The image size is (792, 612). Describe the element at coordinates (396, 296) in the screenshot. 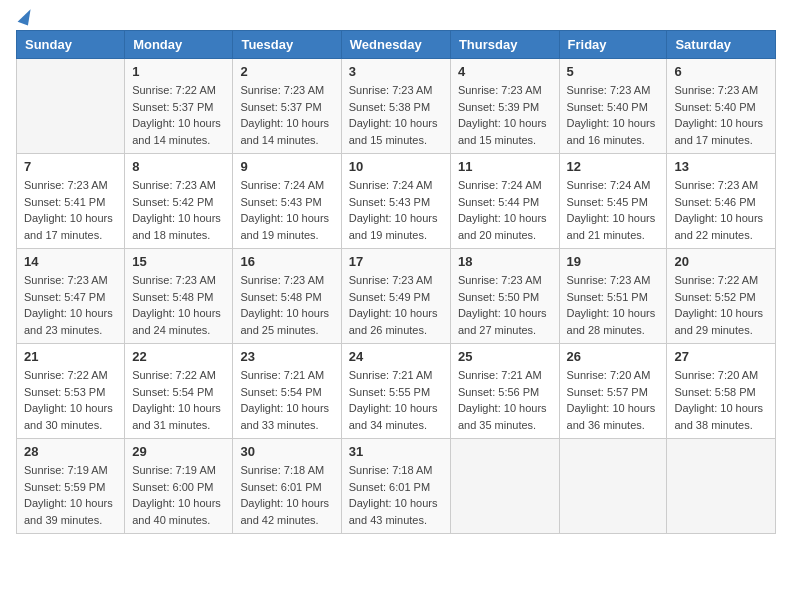

I see `calendar-cell: 17Sunrise: 7:23 AMSunset: 5:49 PMDayligh…` at that location.